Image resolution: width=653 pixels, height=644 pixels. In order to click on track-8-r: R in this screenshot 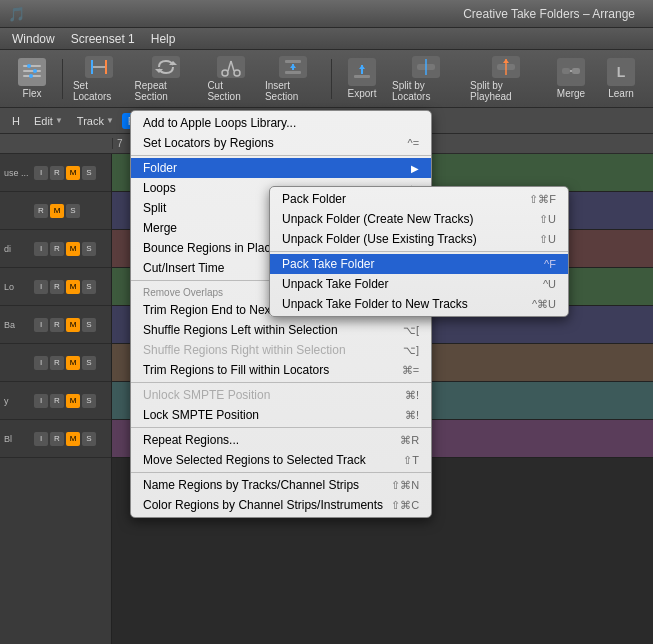, I will do `click(57, 439)`.